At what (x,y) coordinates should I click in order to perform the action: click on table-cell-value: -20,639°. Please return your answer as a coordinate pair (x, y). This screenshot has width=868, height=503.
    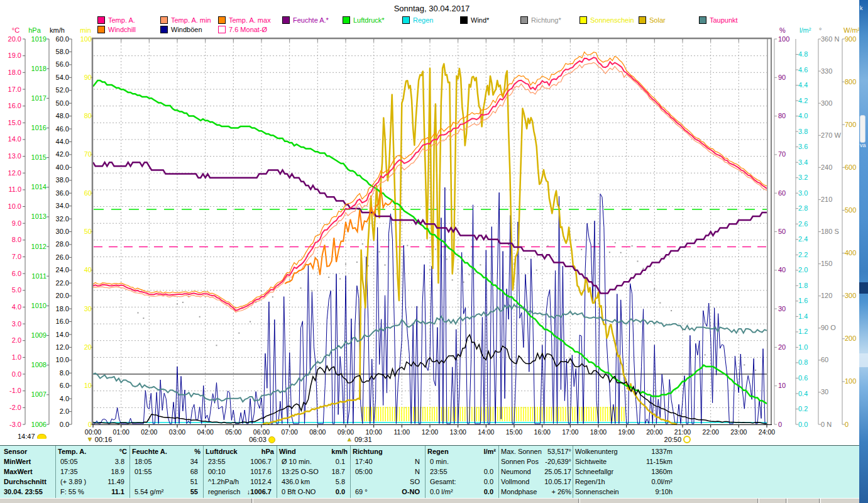
    Looking at the image, I should click on (558, 462).